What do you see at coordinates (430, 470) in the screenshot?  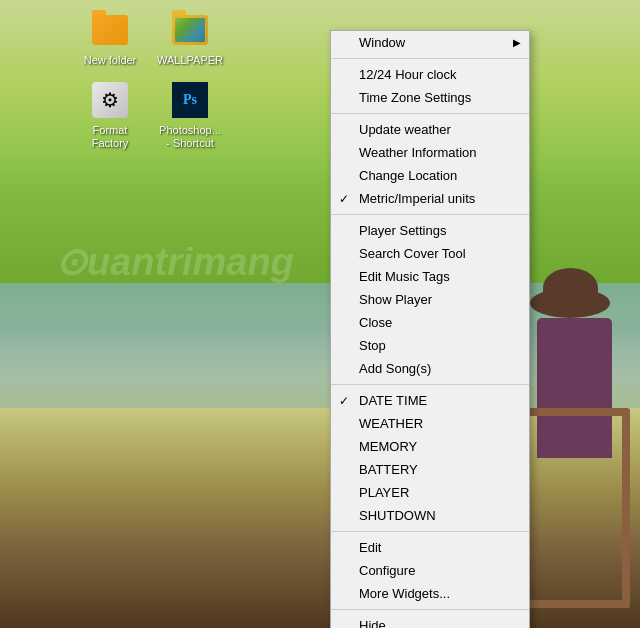 I see `menu-item-battery: BATTERY` at bounding box center [430, 470].